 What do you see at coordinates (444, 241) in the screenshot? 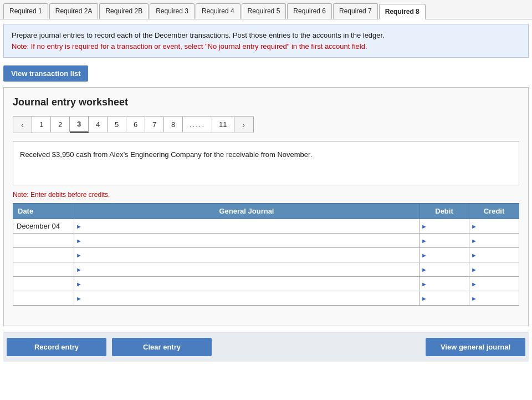
I see `debit-cell-2: ►` at bounding box center [444, 241].